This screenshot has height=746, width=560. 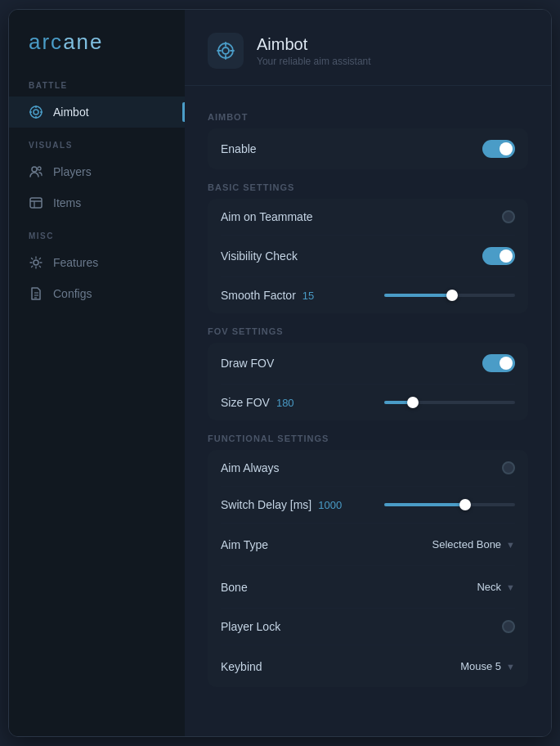 What do you see at coordinates (499, 256) in the screenshot?
I see `visibility-check-toggle` at bounding box center [499, 256].